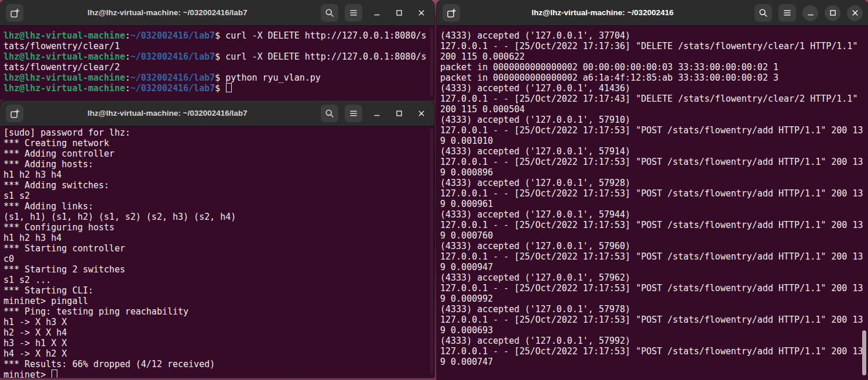 This screenshot has height=380, width=868. Describe the element at coordinates (219, 154) in the screenshot. I see `terminal-line: *** Adding controller` at that location.